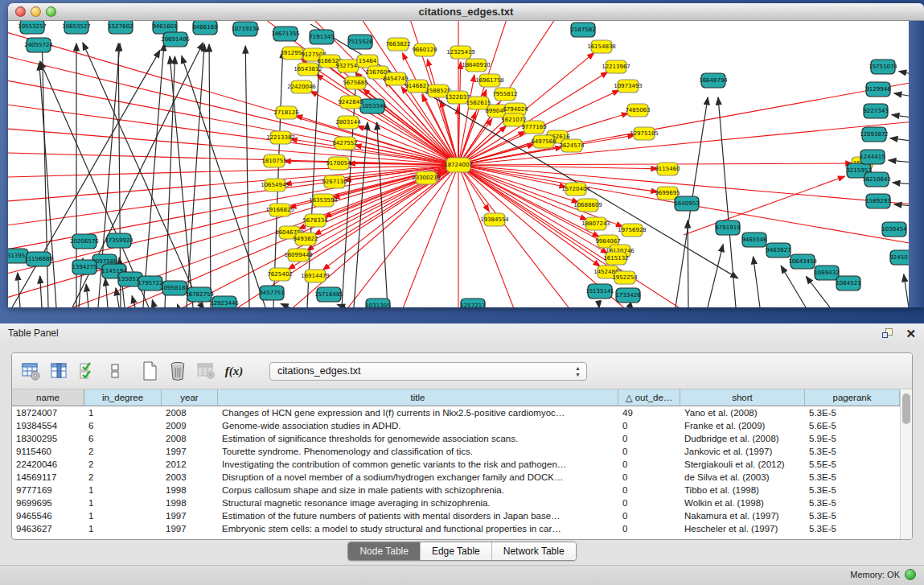 The image size is (924, 585). Describe the element at coordinates (544, 142) in the screenshot. I see `graph-node: 6497568` at that location.